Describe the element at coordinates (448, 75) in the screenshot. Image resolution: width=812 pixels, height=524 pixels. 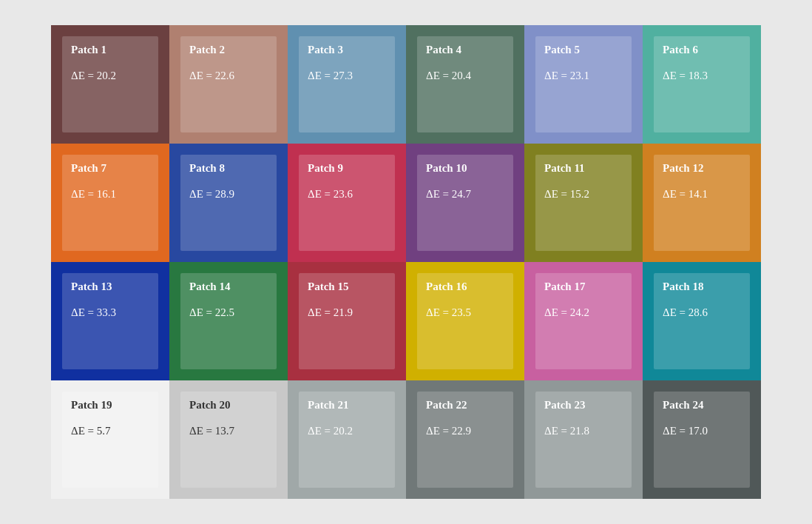
I see `patch-delta-4: ΔE = 20.4` at that location.